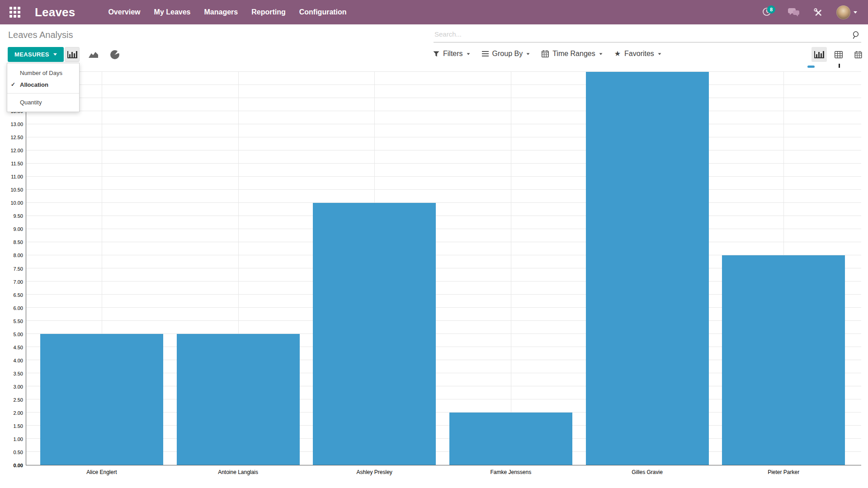 This screenshot has height=488, width=868. What do you see at coordinates (93, 54) in the screenshot?
I see `line-chart-type-button` at bounding box center [93, 54].